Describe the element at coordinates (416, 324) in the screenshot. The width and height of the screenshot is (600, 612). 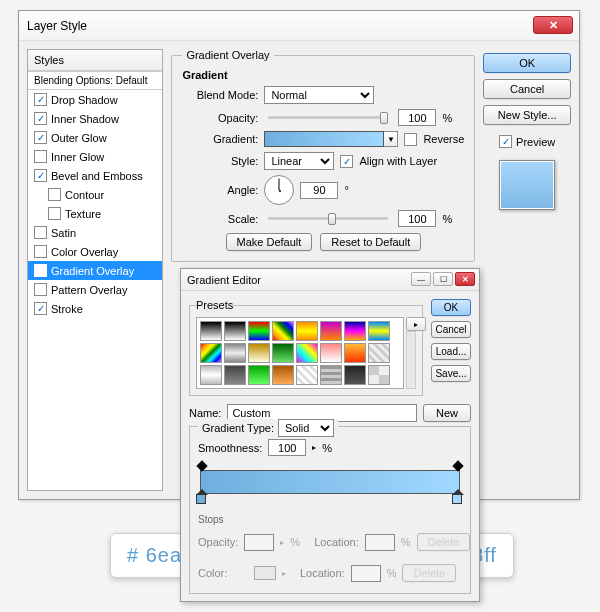
I see `preset-menu-icon: ▸` at that location.